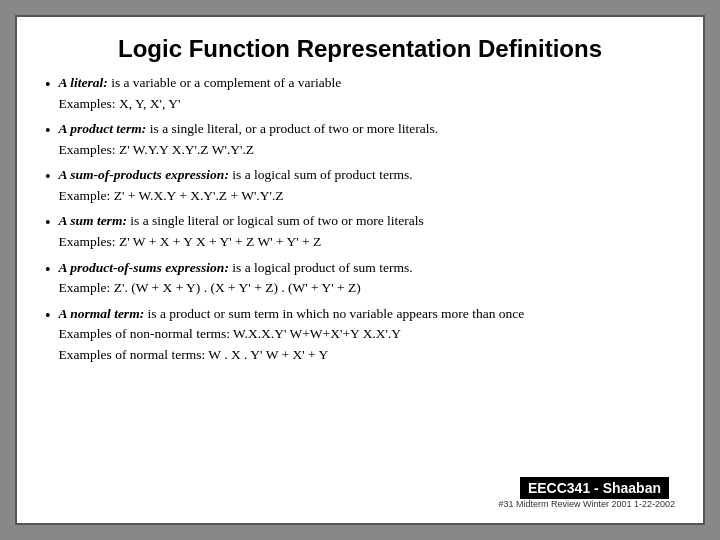 Image resolution: width=720 pixels, height=540 pixels. I want to click on desc-4: is a single literal or logical sum of tw…, so click(276, 220).